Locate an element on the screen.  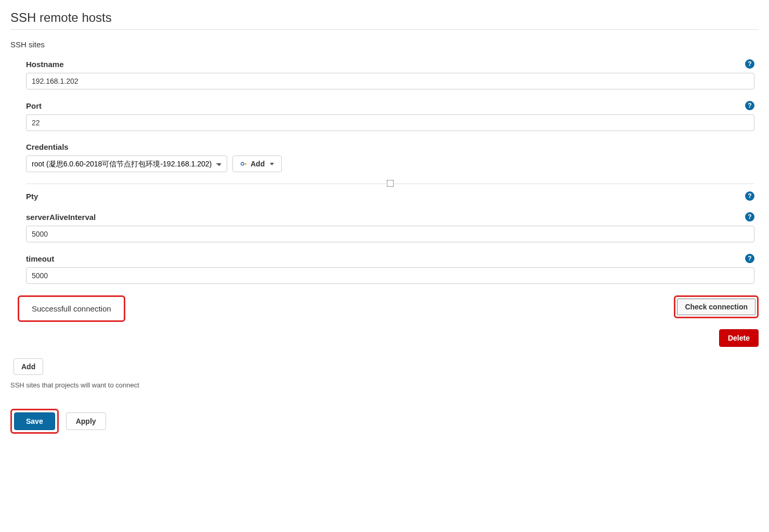
hostname-input is located at coordinates (390, 81).